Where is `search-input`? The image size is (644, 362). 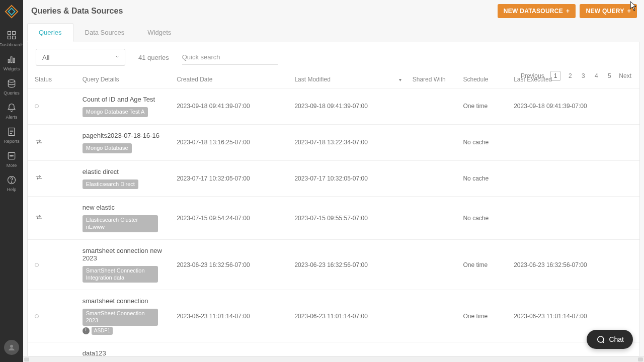
search-input is located at coordinates (230, 57).